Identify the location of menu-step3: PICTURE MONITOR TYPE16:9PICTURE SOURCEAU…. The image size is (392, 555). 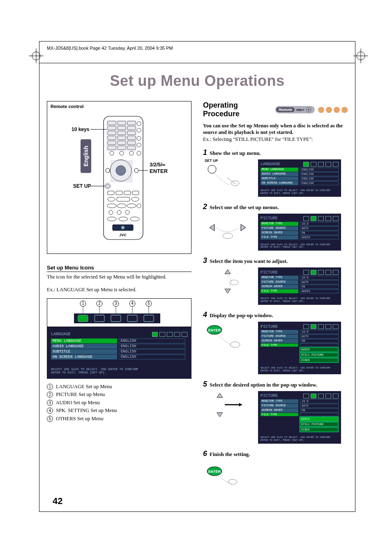
(300, 286).